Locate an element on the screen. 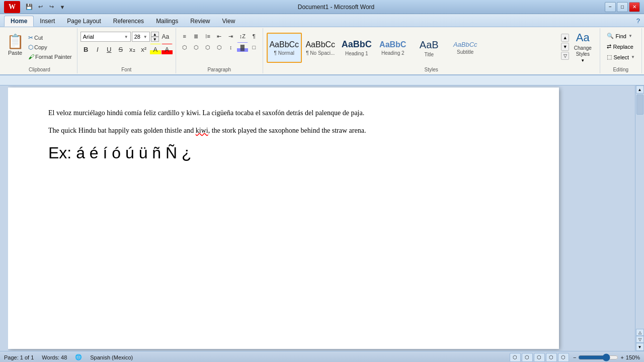 This screenshot has height=362, width=644. font-size-adjusters: ▲ ▼ is located at coordinates (155, 37).